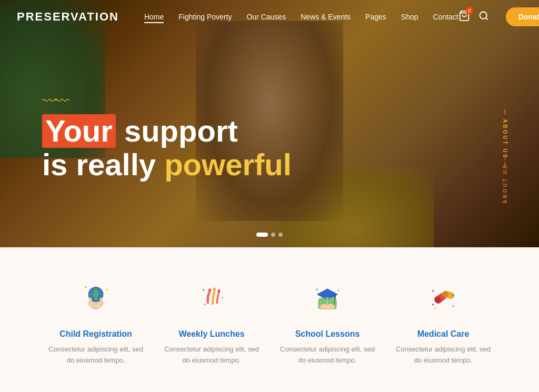  I want to click on weekly-lunches-icon-wrap: ✦ ✦ ✦, so click(212, 300).